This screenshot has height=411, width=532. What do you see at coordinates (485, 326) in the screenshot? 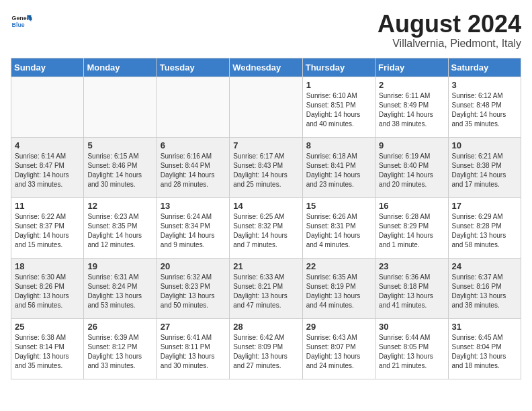
I see `day-number: 31` at bounding box center [485, 326].